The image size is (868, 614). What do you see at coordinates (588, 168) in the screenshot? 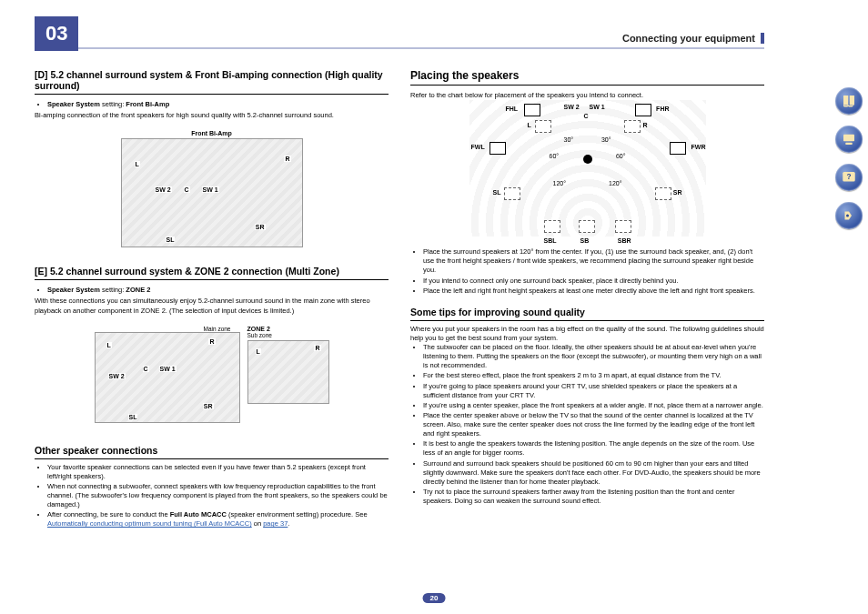
I see `placement-diagram: FHL FHR SW 2 SW 1 C L R FWL FWR SL SR SB…` at bounding box center [588, 168].